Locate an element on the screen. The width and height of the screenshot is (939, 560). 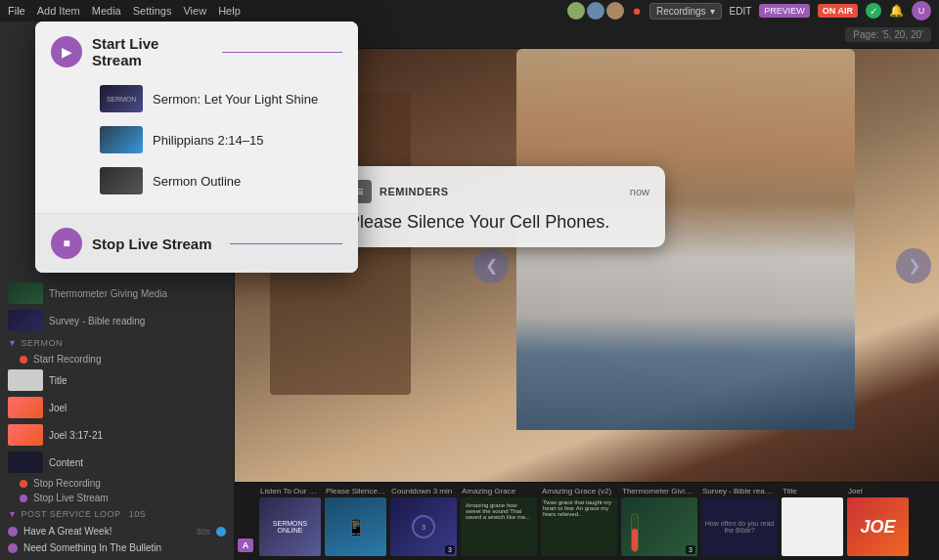
thumb-item-survey: Survey - Bible reading How often do you … is located at coordinates (739, 522).